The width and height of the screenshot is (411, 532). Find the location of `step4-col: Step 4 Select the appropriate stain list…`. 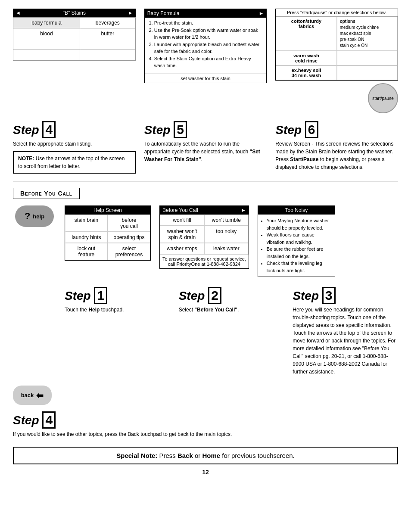

step4-col: Step 4 Select the appropriate stain list… is located at coordinates (74, 146).